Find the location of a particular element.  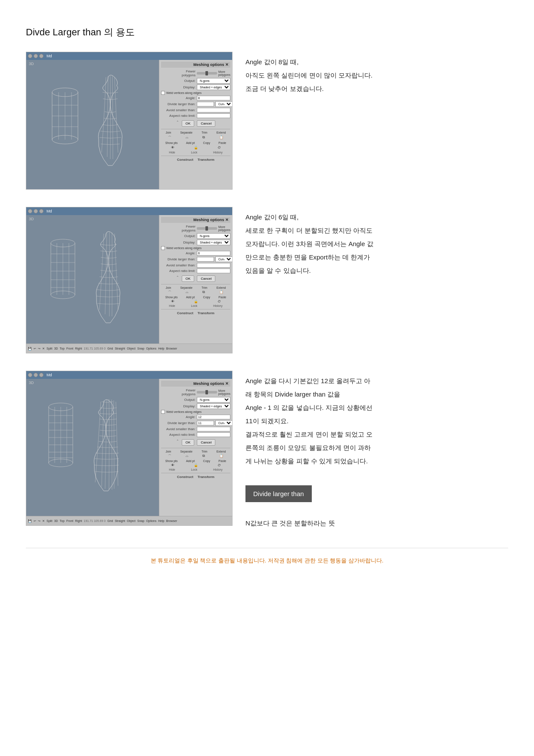

separate-icon-2: Separate is located at coordinates (186, 288).